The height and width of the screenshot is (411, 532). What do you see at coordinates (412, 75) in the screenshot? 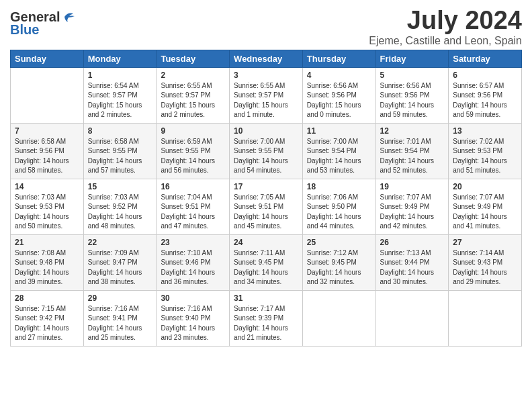
I see `day-number: 5` at bounding box center [412, 75].